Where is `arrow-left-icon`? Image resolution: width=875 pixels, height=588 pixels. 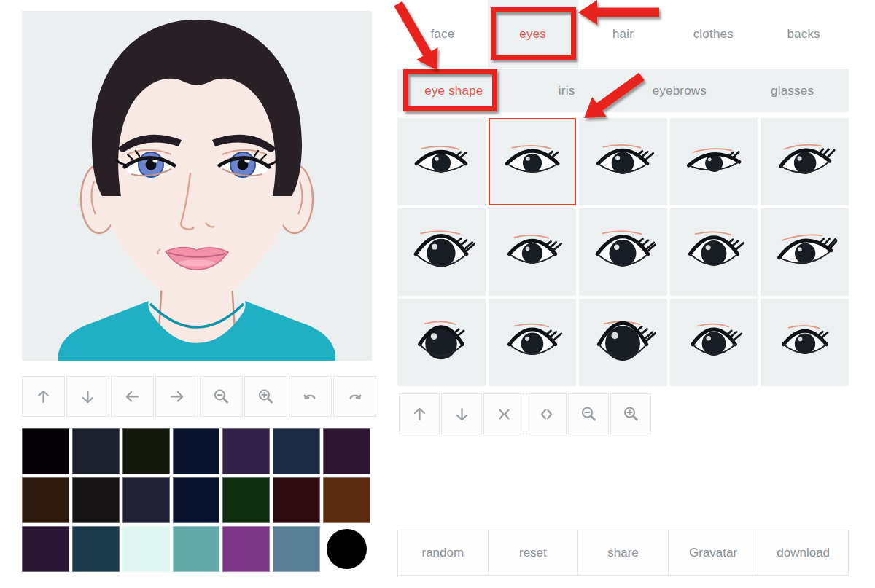
arrow-left-icon is located at coordinates (133, 396).